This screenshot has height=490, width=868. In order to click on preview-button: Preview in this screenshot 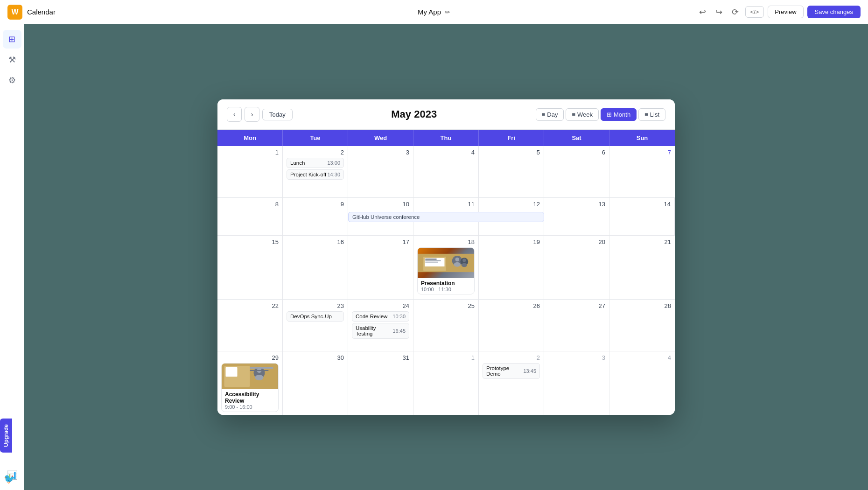, I will do `click(785, 12)`.